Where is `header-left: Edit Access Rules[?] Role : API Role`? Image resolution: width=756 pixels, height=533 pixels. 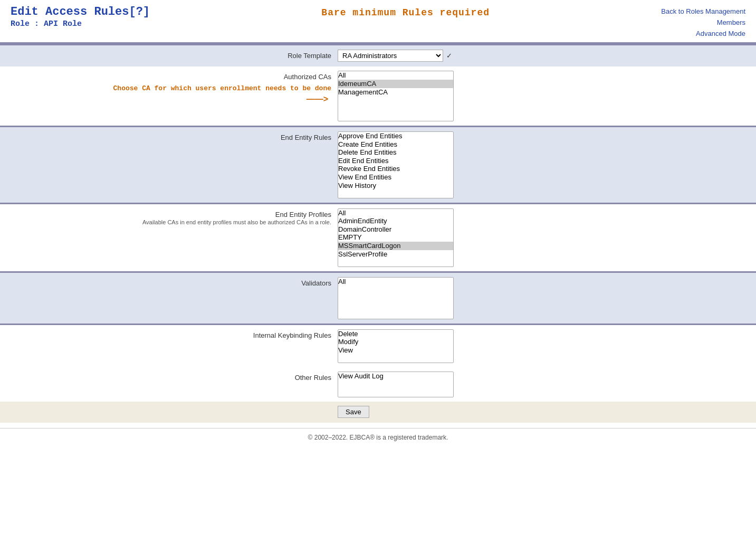
header-left: Edit Access Rules[?] Role : API Role is located at coordinates (80, 17).